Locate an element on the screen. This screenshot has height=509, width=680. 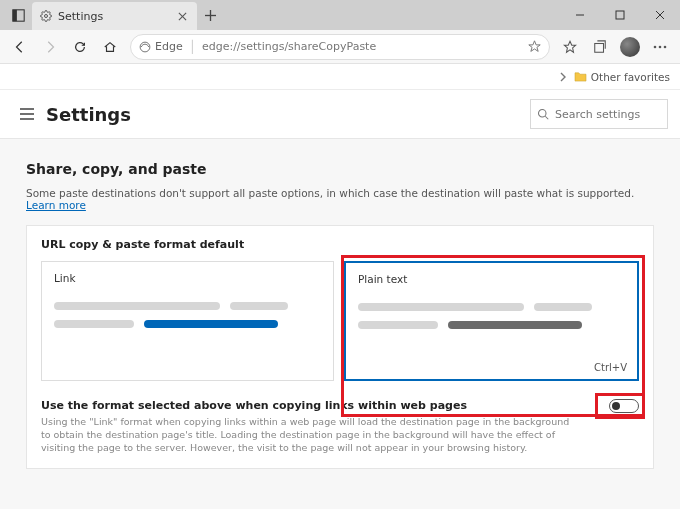
settings-header: Settings is located at coordinates (340, 114).